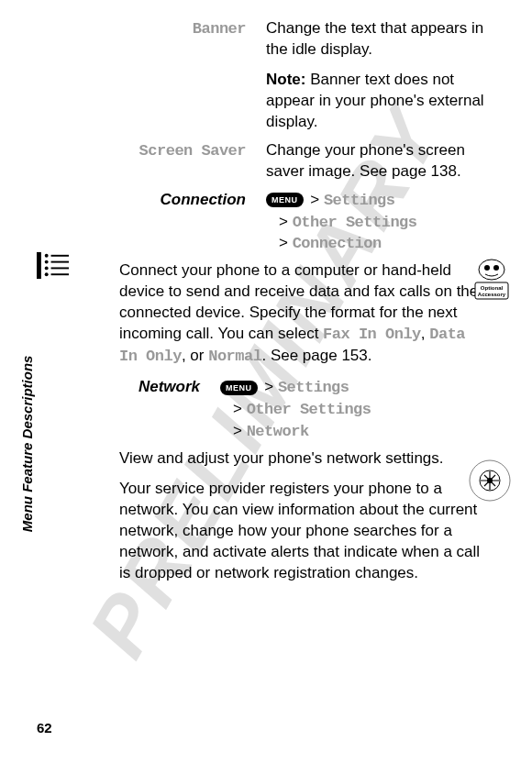  What do you see at coordinates (303, 314) in the screenshot?
I see `connection-body: Connect your phone to a computer or hand…` at bounding box center [303, 314].